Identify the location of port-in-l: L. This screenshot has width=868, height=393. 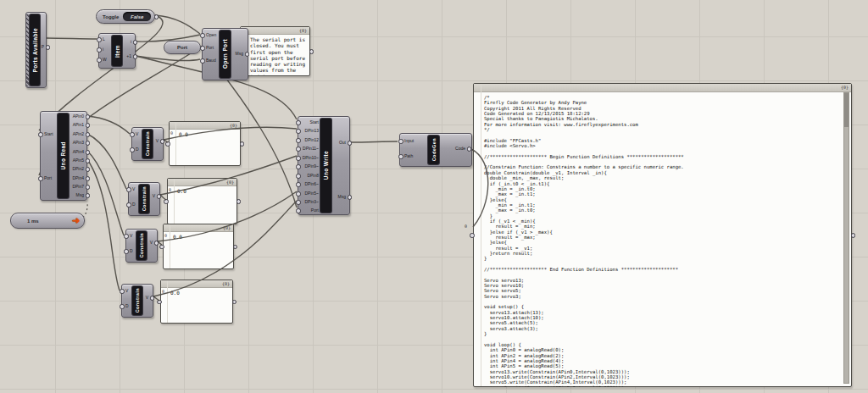
(106, 39).